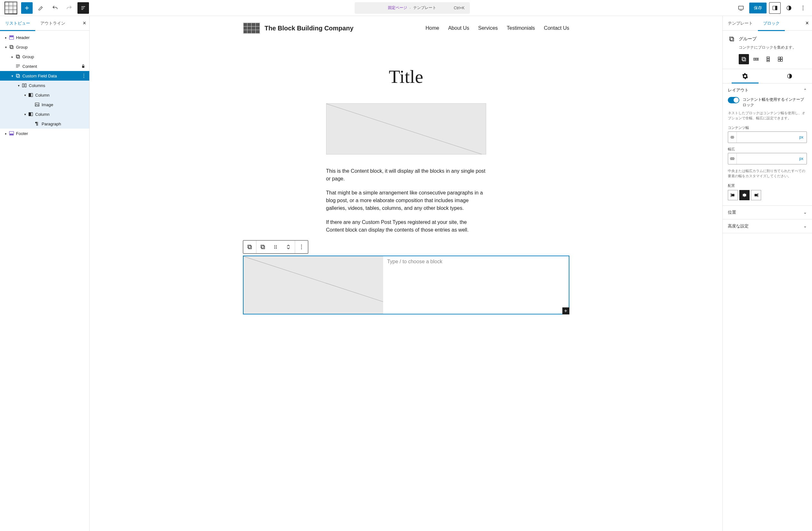  I want to click on settings-sidebar-toggle, so click(775, 8).